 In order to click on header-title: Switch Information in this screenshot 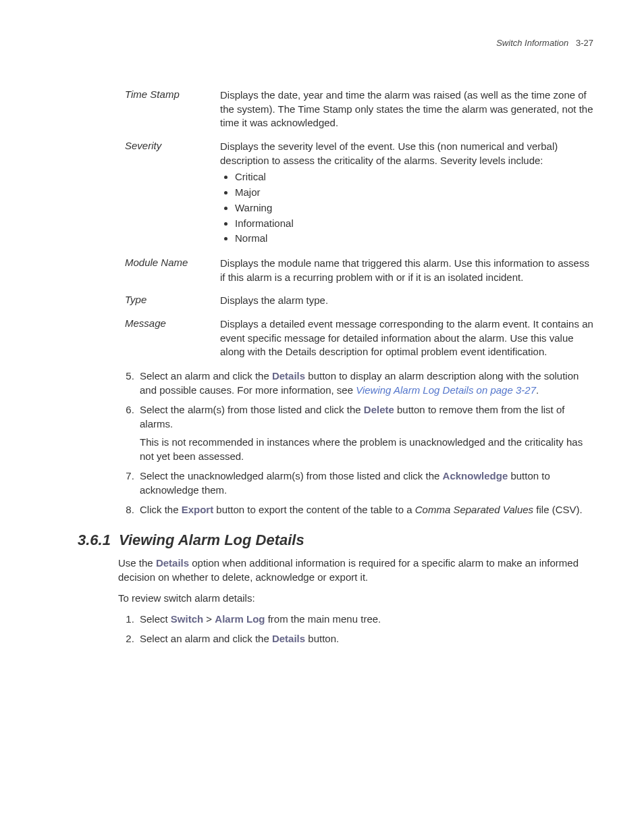, I will do `click(532, 43)`.